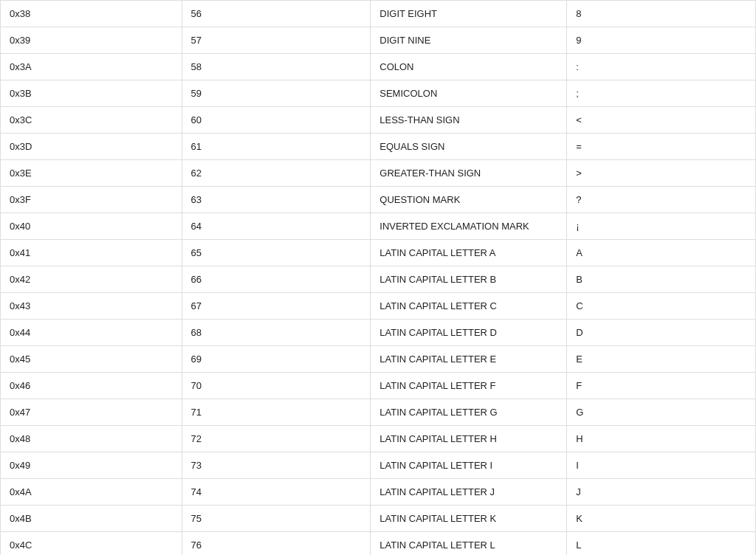 This screenshot has width=756, height=555. What do you see at coordinates (469, 386) in the screenshot?
I see `cell-name: LATIN CAPITAL LETTER F` at bounding box center [469, 386].